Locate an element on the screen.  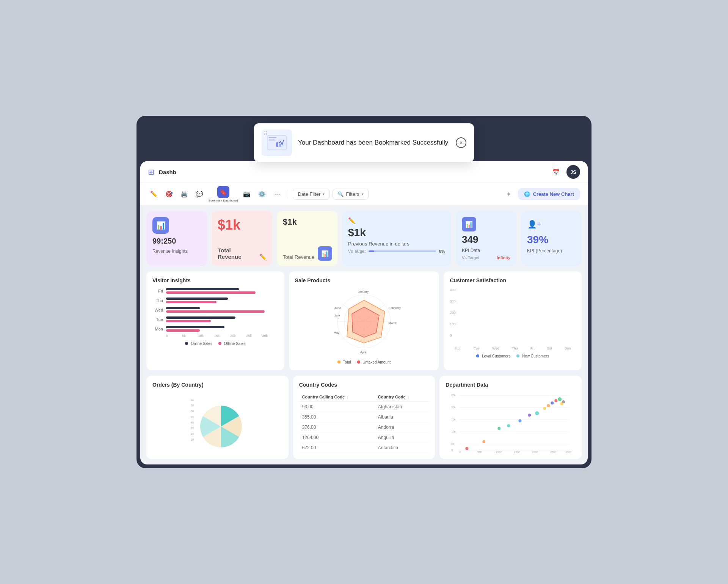
col-country-code: Country Code ↕ is located at coordinates (402, 397).